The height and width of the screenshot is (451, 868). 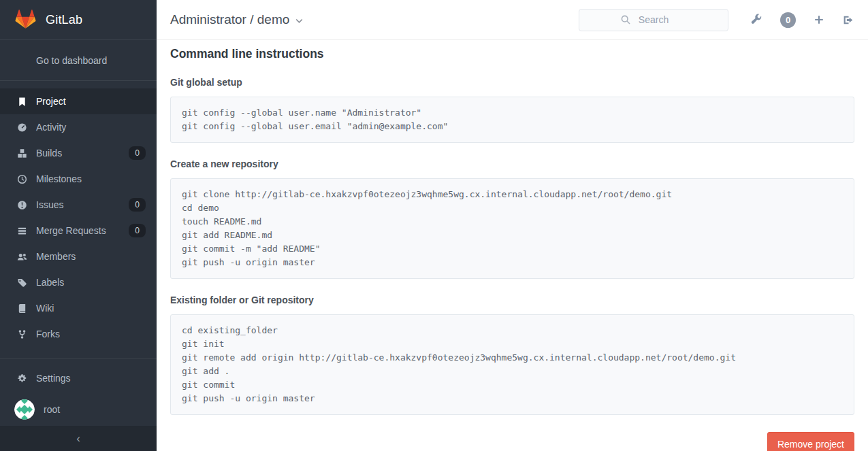 What do you see at coordinates (22, 127) in the screenshot?
I see `tachometer-icon` at bounding box center [22, 127].